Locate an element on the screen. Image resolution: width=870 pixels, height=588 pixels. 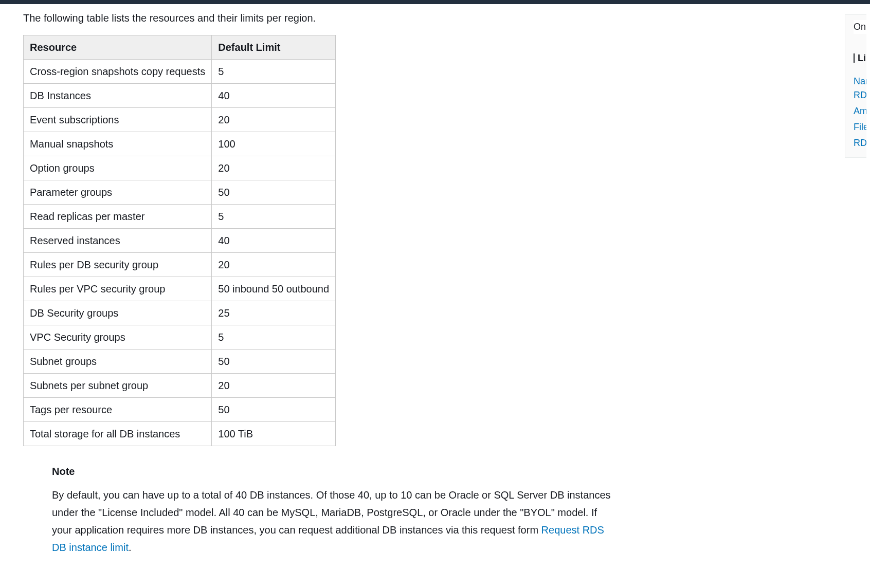
table-row: DB Instances40 is located at coordinates (180, 96).